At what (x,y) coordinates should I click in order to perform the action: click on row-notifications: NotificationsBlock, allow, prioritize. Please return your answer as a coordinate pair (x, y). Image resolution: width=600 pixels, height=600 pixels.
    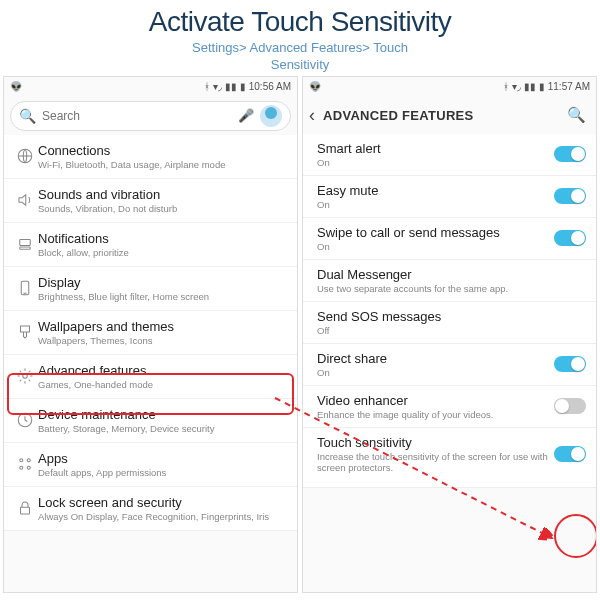
    Looking at the image, I should click on (150, 245).